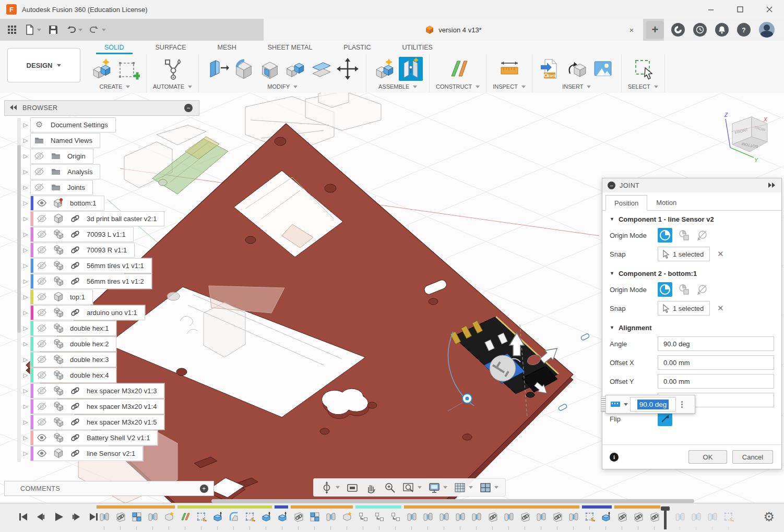  I want to click on browser-item-label: Named Views, so click(70, 141).